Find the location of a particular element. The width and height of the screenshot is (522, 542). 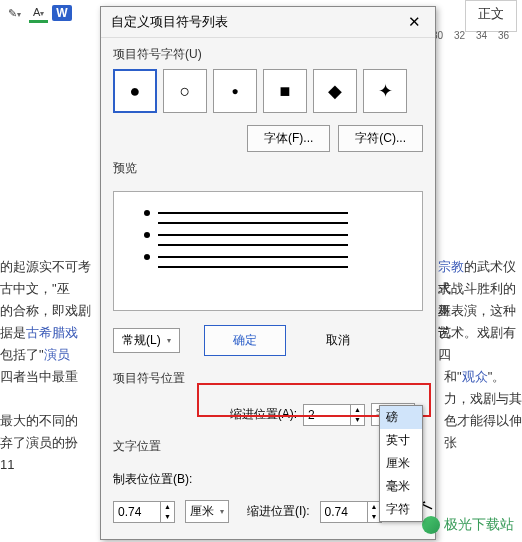

spin-down-icon: ▼ is located at coordinates (168, 517).